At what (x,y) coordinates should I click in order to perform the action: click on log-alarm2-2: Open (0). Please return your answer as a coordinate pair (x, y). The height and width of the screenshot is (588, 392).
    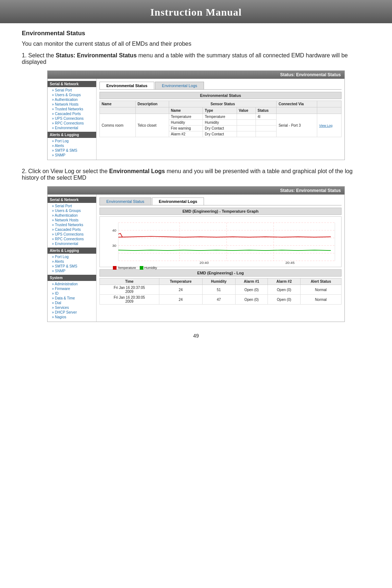
    Looking at the image, I should click on (284, 300).